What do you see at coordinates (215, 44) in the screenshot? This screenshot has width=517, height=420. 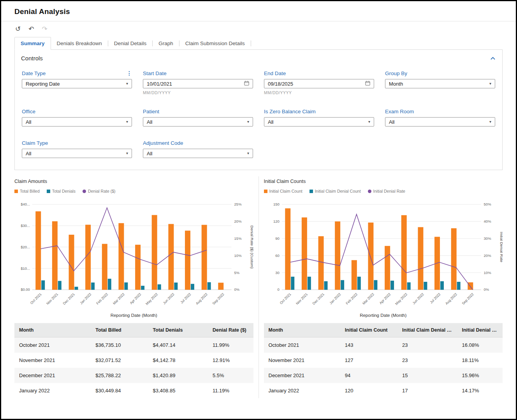 I see `tab-claim-submission-details: Claim Submission Details` at bounding box center [215, 44].